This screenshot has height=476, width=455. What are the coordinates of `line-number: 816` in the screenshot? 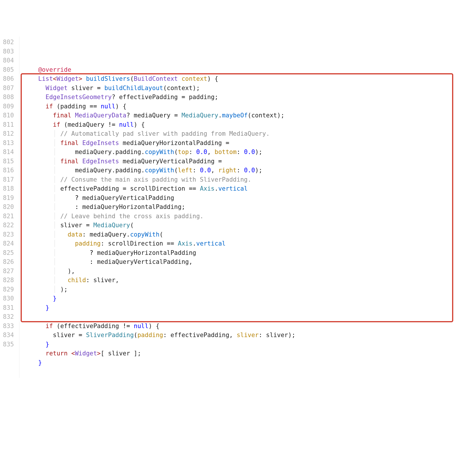 It's located at (8, 171).